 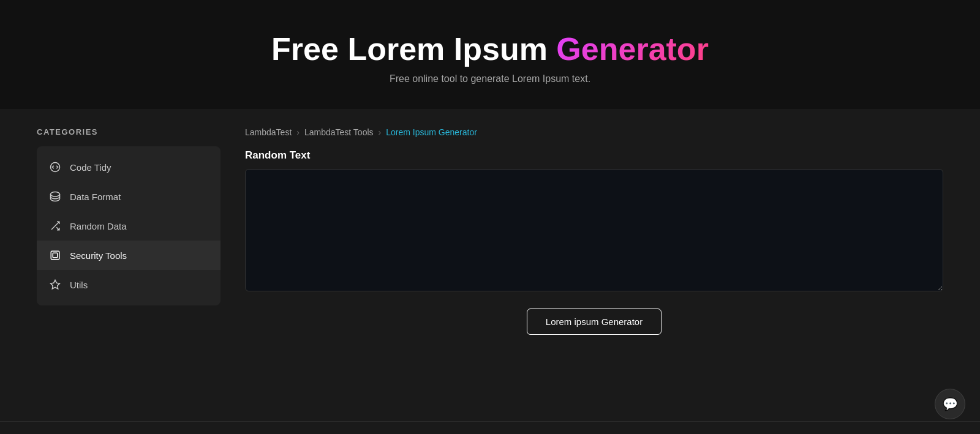 I want to click on sidebar-item-label-data-format: Data Format, so click(x=96, y=197).